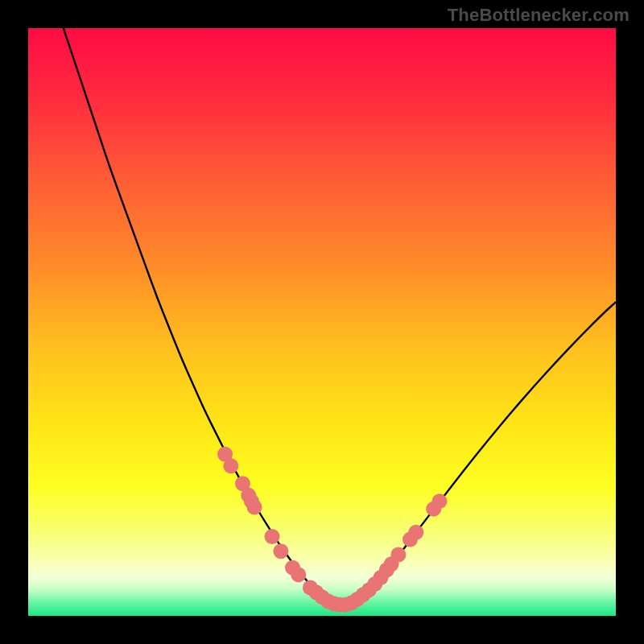 The height and width of the screenshot is (644, 644). Describe the element at coordinates (539, 15) in the screenshot. I see `watermark-text: TheBottlenecker.com` at that location.